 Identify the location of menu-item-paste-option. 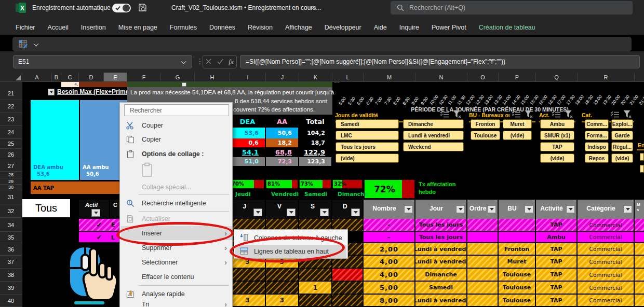
(177, 171).